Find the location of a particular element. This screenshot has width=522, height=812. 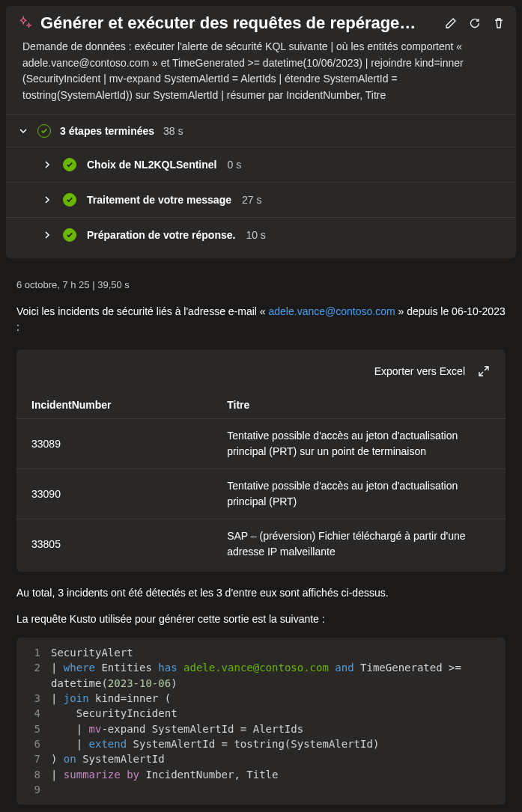

table-header: IncidentNumber is located at coordinates (114, 406).